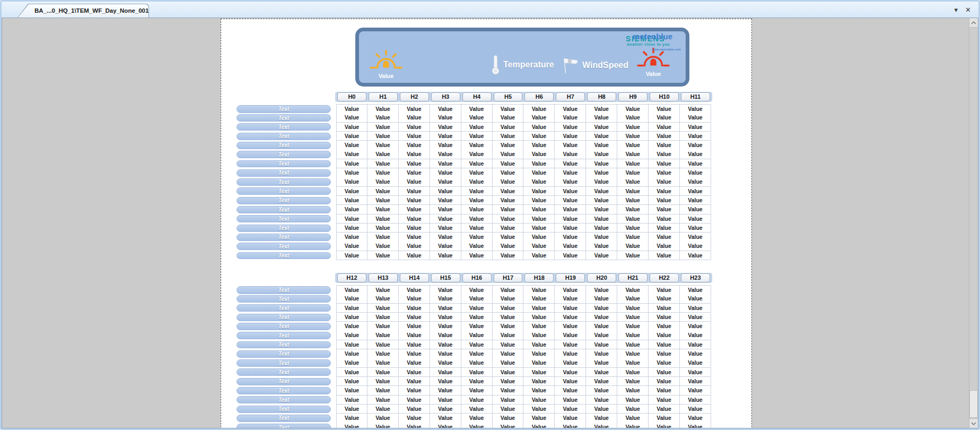 The height and width of the screenshot is (430, 980). Describe the element at coordinates (523, 65) in the screenshot. I see `temperature-metric: Temperature` at that location.